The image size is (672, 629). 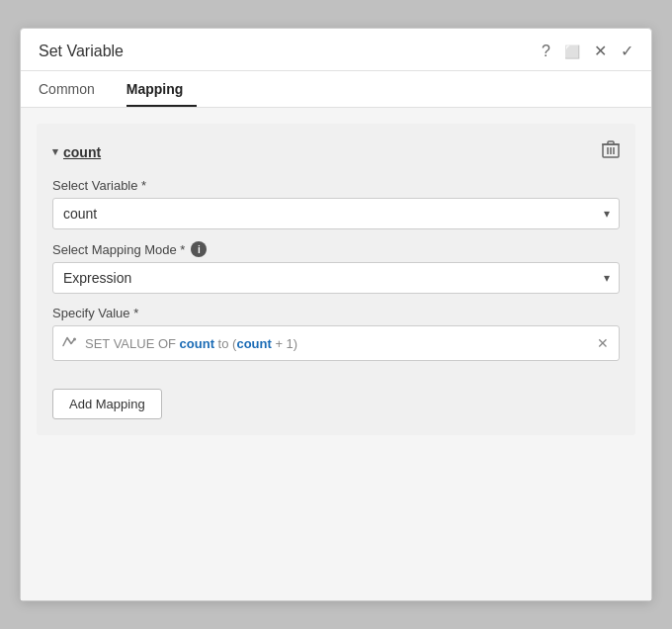 What do you see at coordinates (77, 152) in the screenshot?
I see `mapping-card-title: ▾ count` at bounding box center [77, 152].